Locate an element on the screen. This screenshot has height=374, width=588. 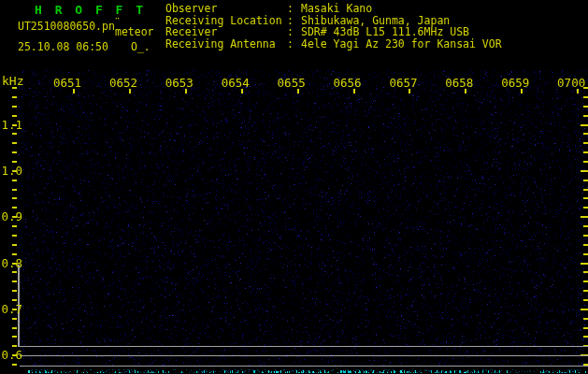
time-tick-label: 0700 is located at coordinates (571, 84).